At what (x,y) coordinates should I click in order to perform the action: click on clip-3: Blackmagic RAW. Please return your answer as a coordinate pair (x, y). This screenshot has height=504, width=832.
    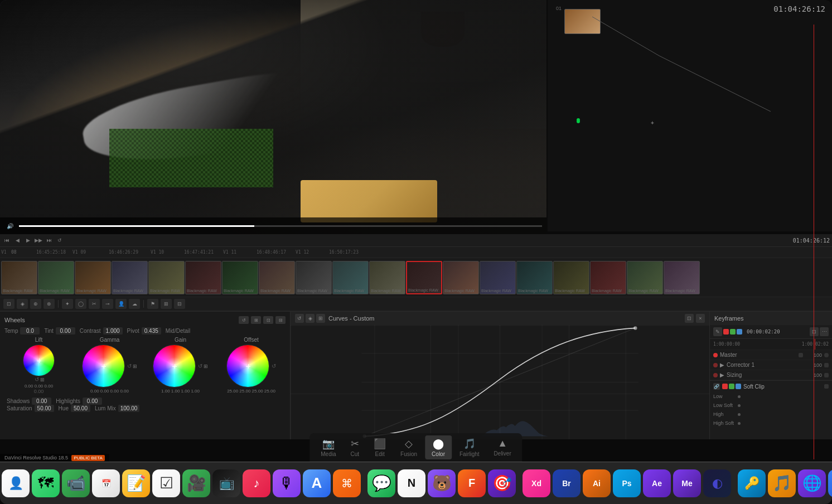
    Looking at the image, I should click on (93, 278).